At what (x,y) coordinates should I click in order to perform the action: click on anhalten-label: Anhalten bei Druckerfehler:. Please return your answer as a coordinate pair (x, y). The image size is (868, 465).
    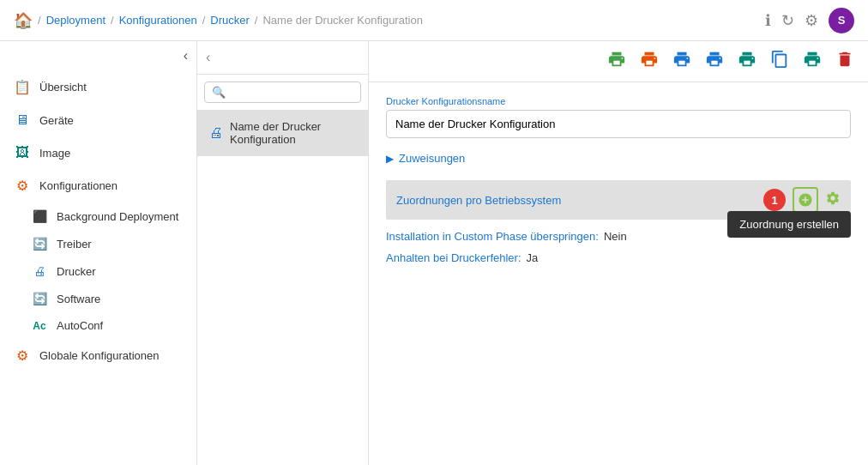
    Looking at the image, I should click on (454, 257).